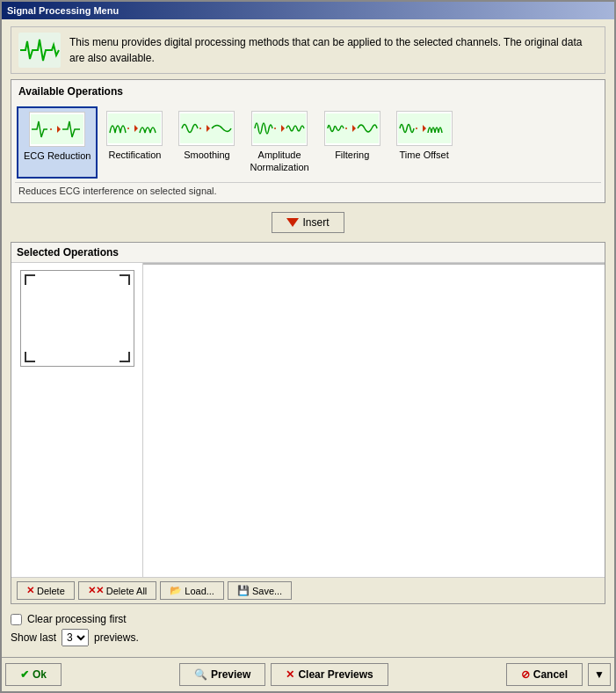  What do you see at coordinates (308, 619) in the screenshot?
I see `clear-processing-row: Clear processing first` at bounding box center [308, 619].